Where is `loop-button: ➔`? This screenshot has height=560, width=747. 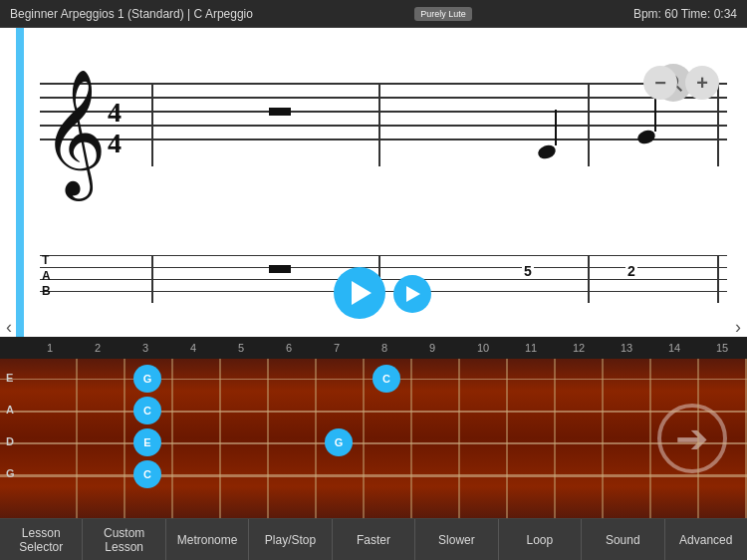 loop-button: ➔ is located at coordinates (692, 438).